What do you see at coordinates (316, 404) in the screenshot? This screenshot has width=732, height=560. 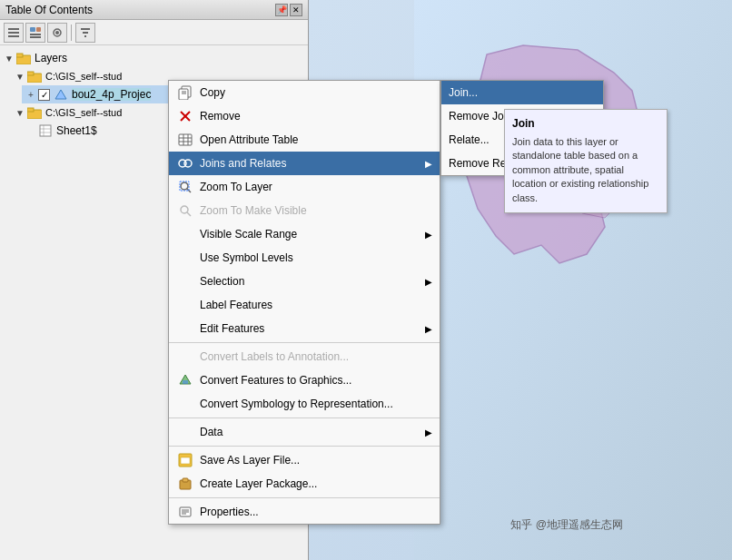 I see `convert-symb-label: Convert Symbology to Representation...` at bounding box center [316, 404].